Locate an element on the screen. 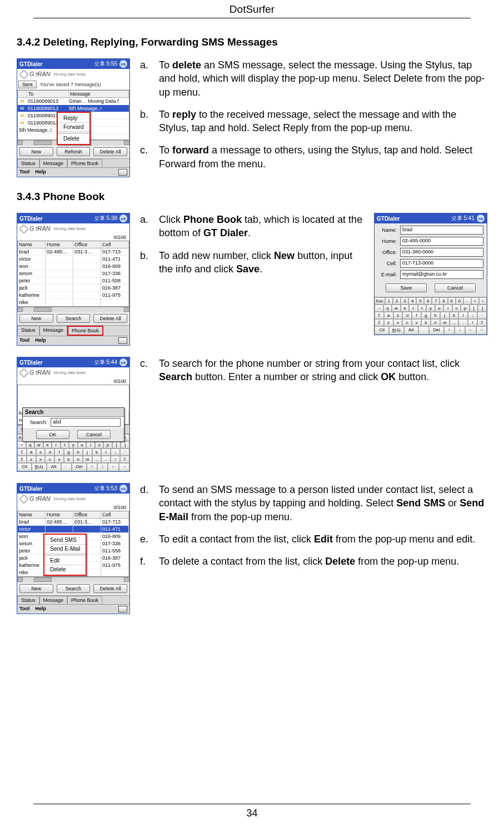 The width and height of the screenshot is (504, 827). dialog-cancel-button: Cancel is located at coordinates (94, 435).